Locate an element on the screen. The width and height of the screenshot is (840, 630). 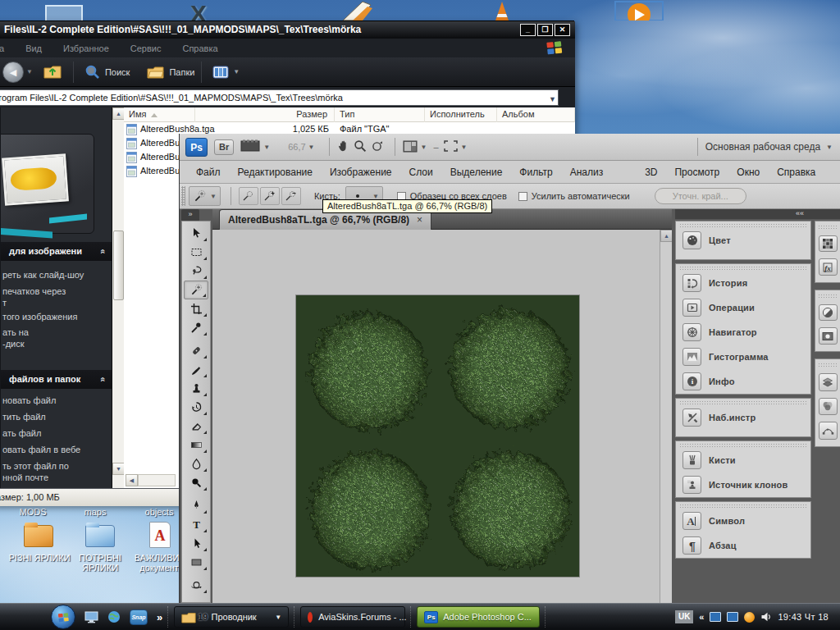
paths-panel-icon is located at coordinates (829, 431).